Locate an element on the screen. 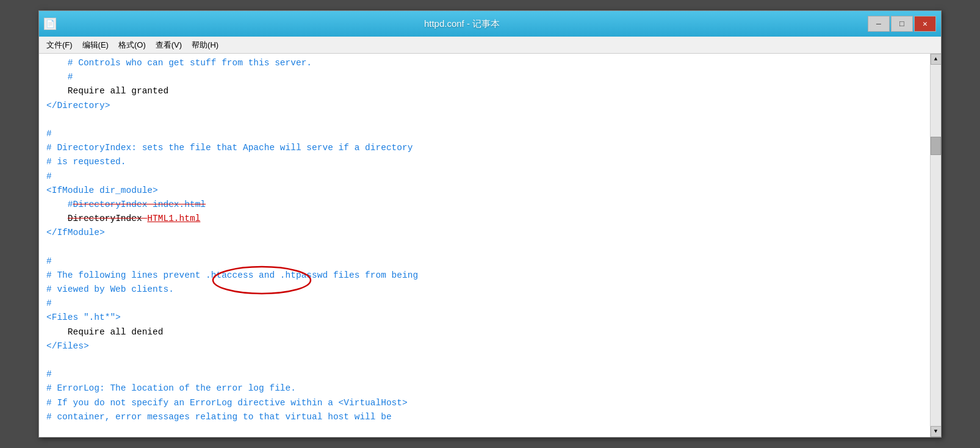  line-26: # container, error messages relating to … is located at coordinates (485, 417).